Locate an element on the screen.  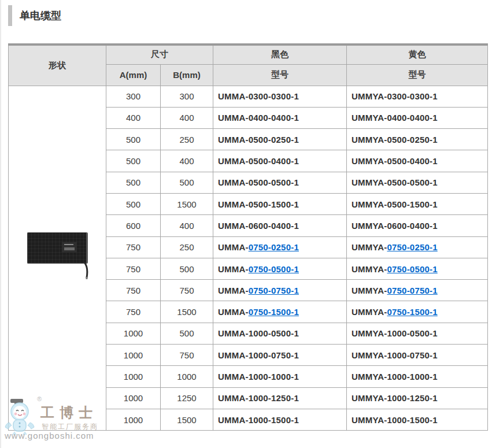
header-black-model: 型号 is located at coordinates (280, 75).